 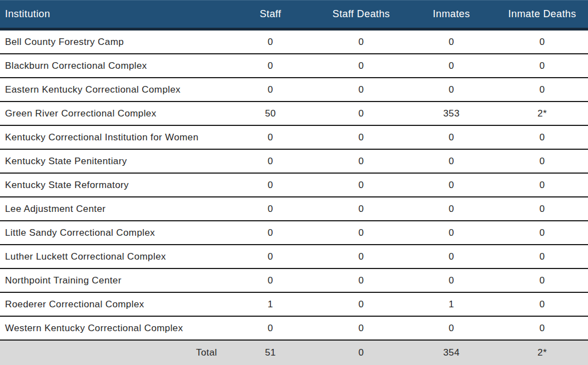 I want to click on table-header-row: Institution Staff Staff Deaths Inmates I…, so click(x=294, y=16).